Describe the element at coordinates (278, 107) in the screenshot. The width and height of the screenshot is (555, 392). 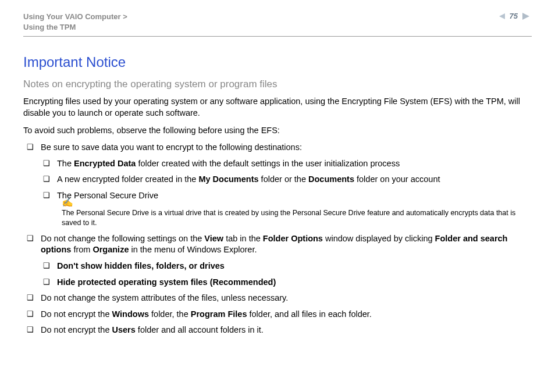
I see `paragraph: Encrypting files used by your operating …` at that location.